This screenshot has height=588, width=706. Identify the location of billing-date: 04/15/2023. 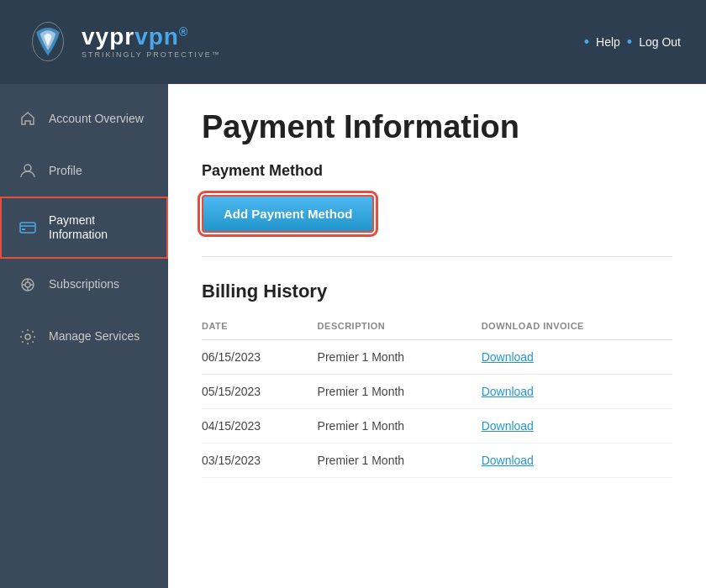
(260, 427).